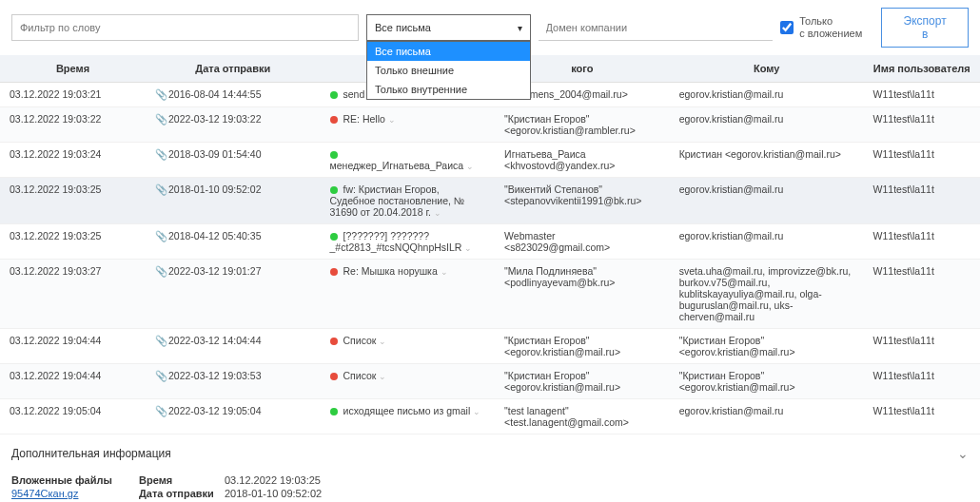 The image size is (980, 502). I want to click on dropdown-option: Только внешние, so click(449, 70).